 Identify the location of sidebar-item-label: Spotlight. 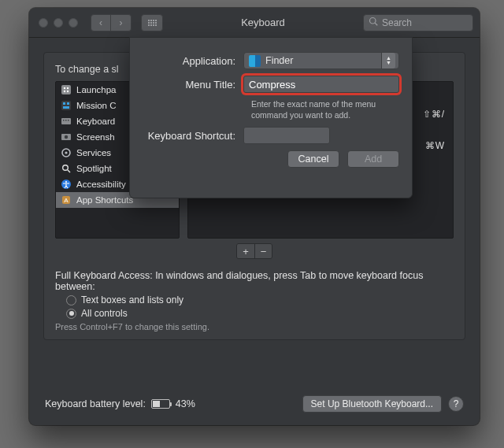
(94, 168).